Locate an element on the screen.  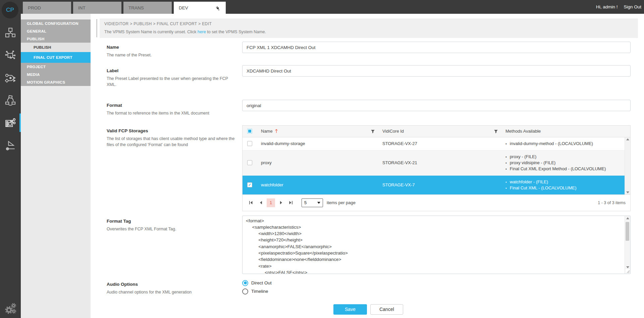
grid-scrollbar is located at coordinates (627, 166).